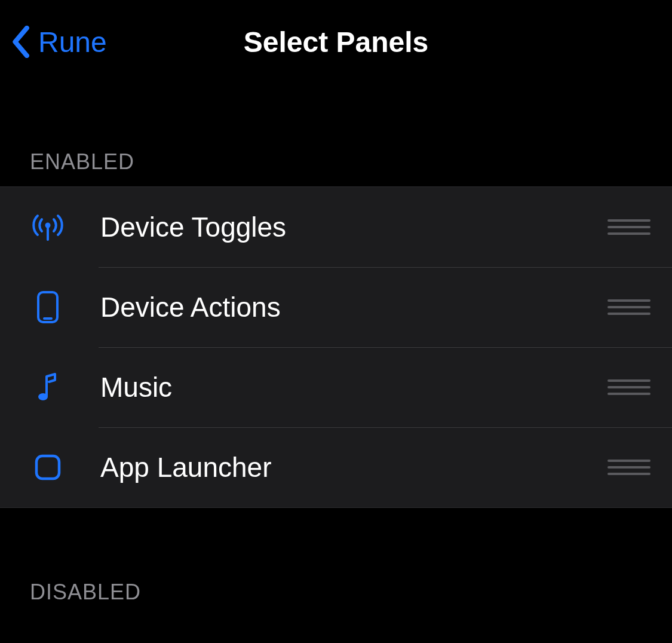 This screenshot has width=672, height=643. Describe the element at coordinates (48, 387) in the screenshot. I see `music-icon` at that location.